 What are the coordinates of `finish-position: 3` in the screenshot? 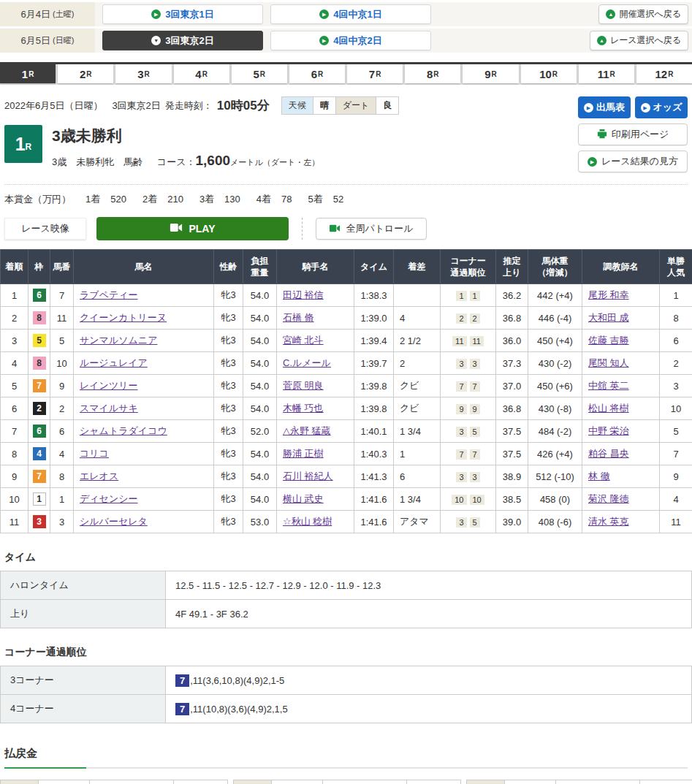 It's located at (15, 340).